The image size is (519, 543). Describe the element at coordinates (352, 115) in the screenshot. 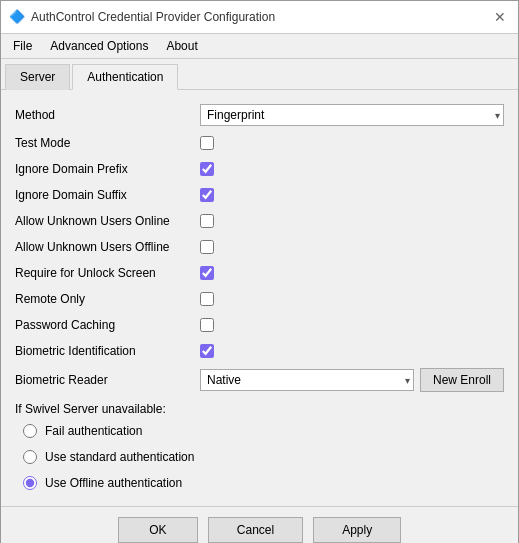

I see `method-control: Fingerprint PIN Password Token ▾` at that location.